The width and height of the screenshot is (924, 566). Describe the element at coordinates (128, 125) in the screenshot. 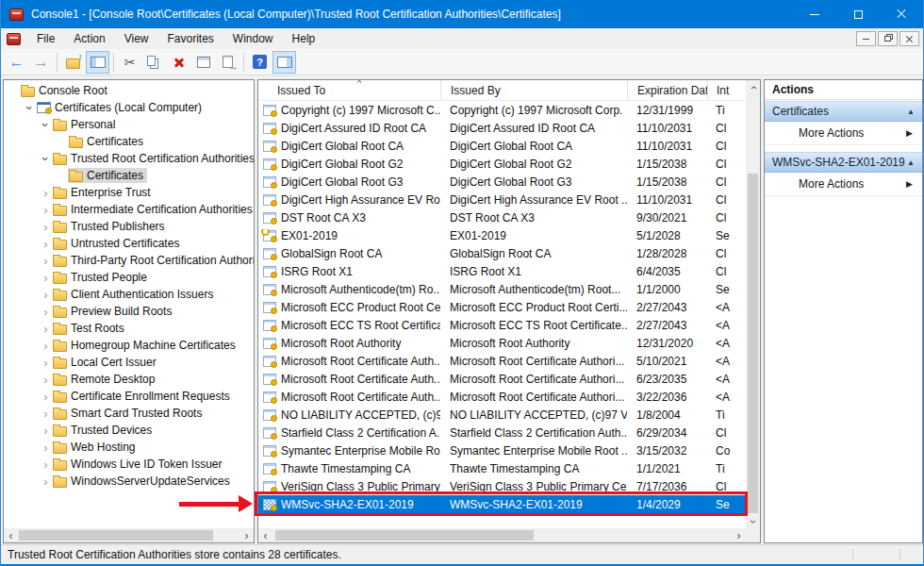

I see `tree-item-personal: ›Personal` at that location.